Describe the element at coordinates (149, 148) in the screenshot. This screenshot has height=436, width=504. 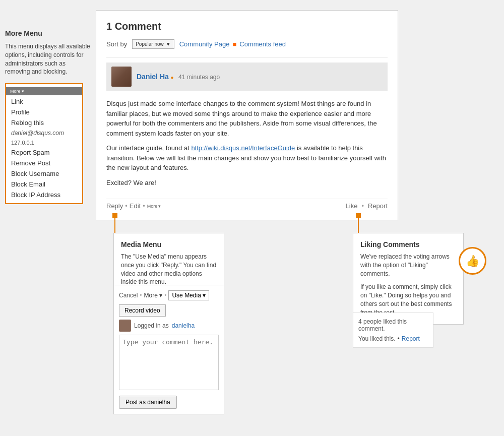
I see `para2-prefix: Our interface guide, found at` at that location.